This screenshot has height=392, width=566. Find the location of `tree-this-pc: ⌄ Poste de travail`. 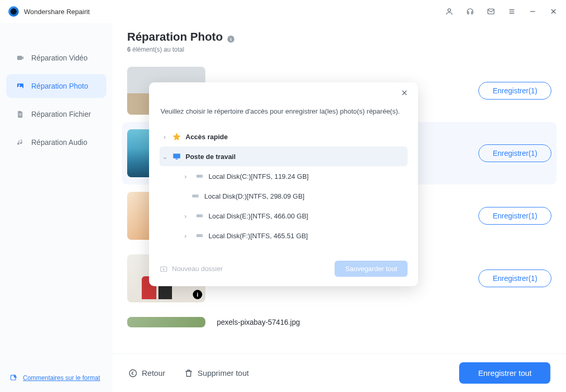

tree-this-pc: ⌄ Poste de travail is located at coordinates (284, 156).